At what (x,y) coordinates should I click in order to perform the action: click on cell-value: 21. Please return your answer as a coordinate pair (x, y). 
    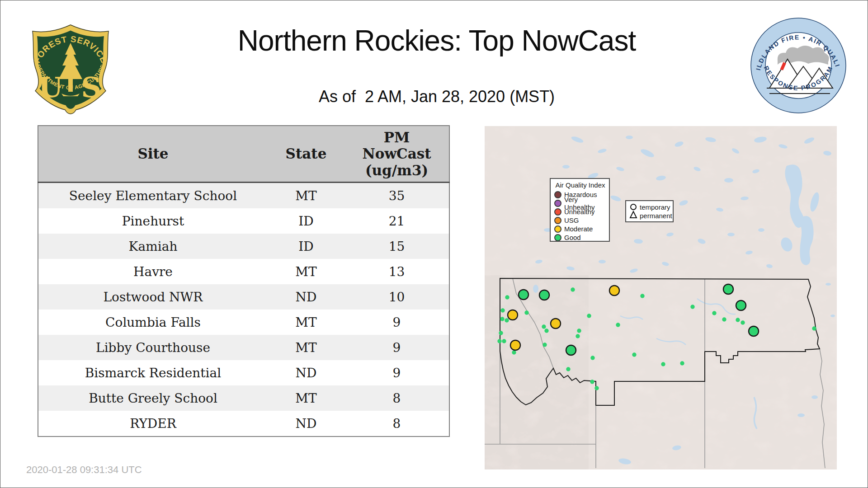
    Looking at the image, I should click on (397, 221).